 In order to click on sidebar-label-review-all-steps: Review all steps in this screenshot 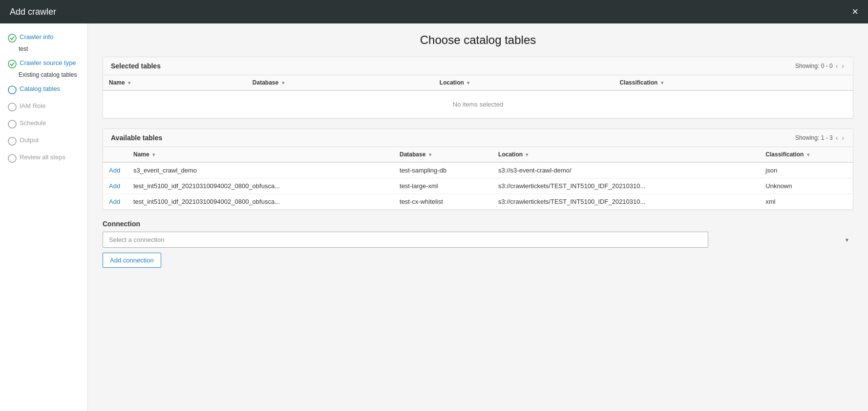, I will do `click(42, 157)`.